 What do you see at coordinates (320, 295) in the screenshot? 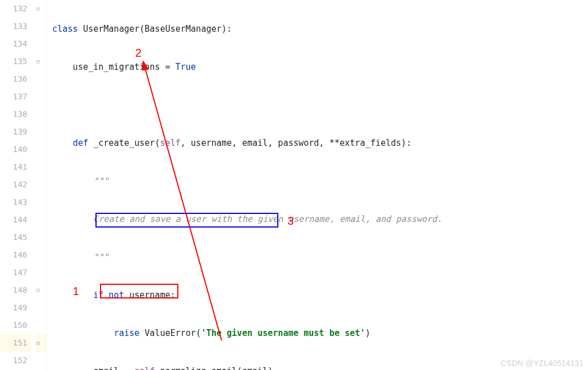
I see `code-line: if not username:` at bounding box center [320, 295].